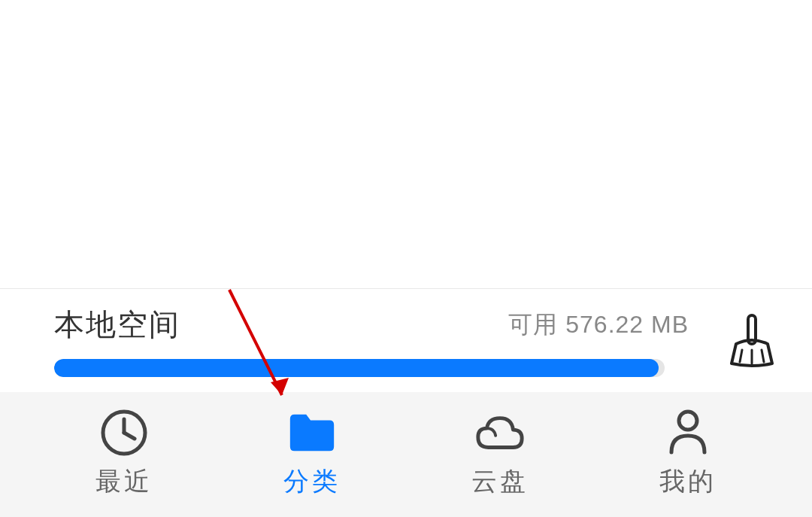  Describe the element at coordinates (500, 455) in the screenshot. I see `tab-cloud: 云盘` at that location.